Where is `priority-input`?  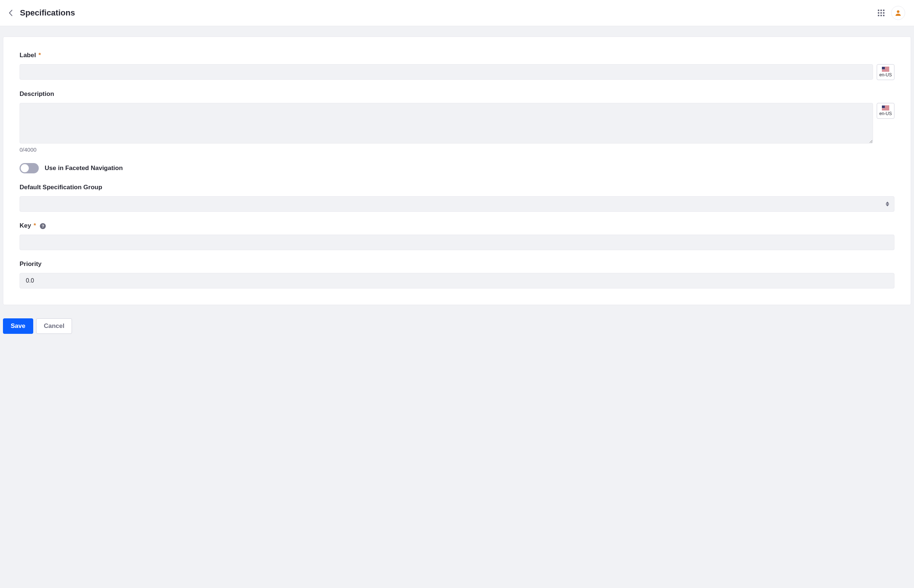 priority-input is located at coordinates (457, 281).